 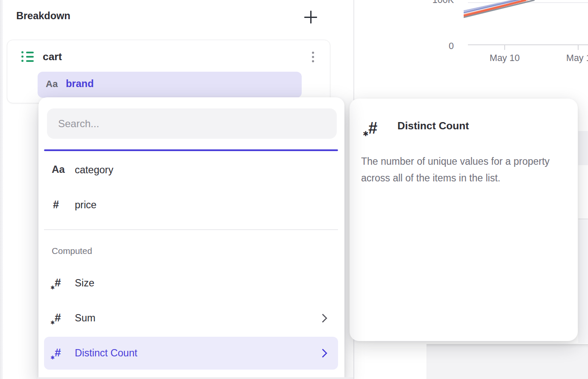 I want to click on tooltip-title: Distinct Count, so click(x=433, y=126).